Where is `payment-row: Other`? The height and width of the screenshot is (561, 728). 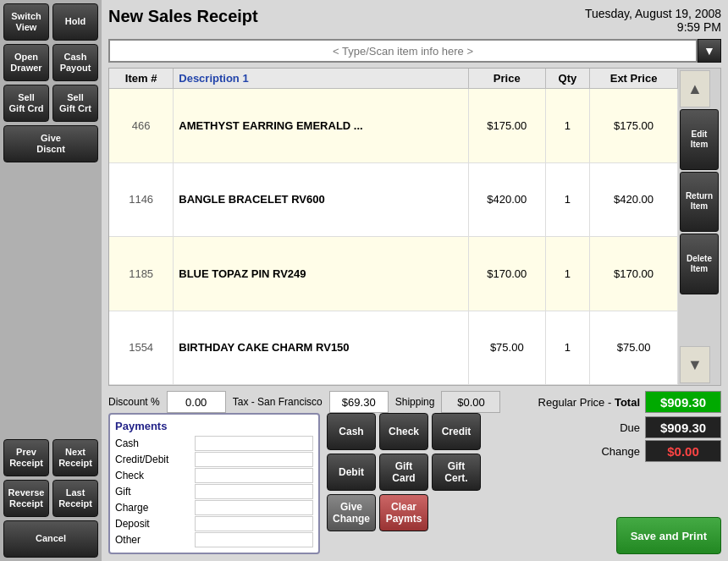 payment-row: Other is located at coordinates (214, 540).